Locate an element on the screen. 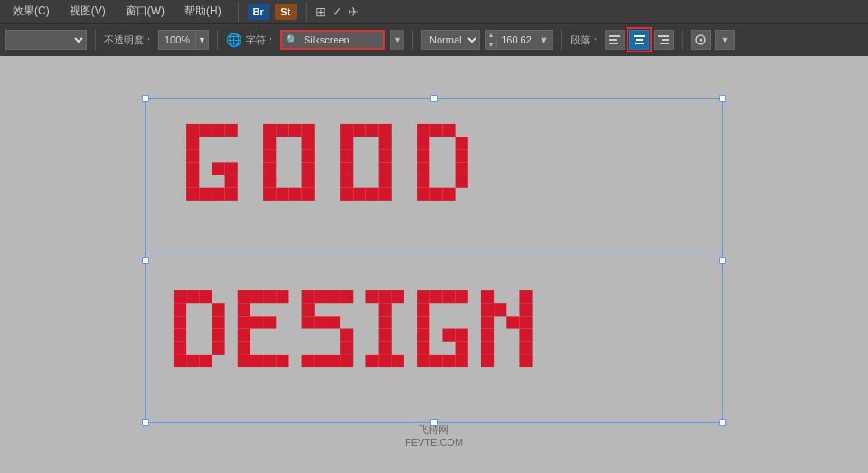 The image size is (868, 473). more-options-arrow: ▼ is located at coordinates (725, 40).